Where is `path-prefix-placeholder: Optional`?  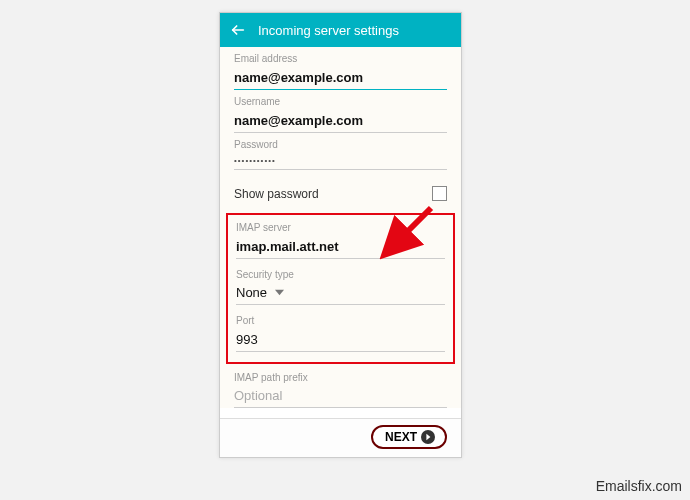
path-prefix-placeholder: Optional is located at coordinates (340, 397).